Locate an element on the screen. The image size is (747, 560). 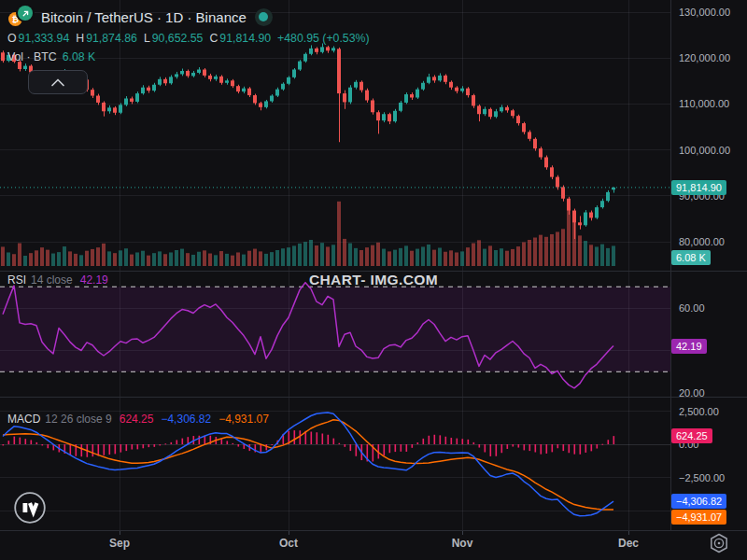
macd-line-value: −4,306.82 is located at coordinates (186, 419).